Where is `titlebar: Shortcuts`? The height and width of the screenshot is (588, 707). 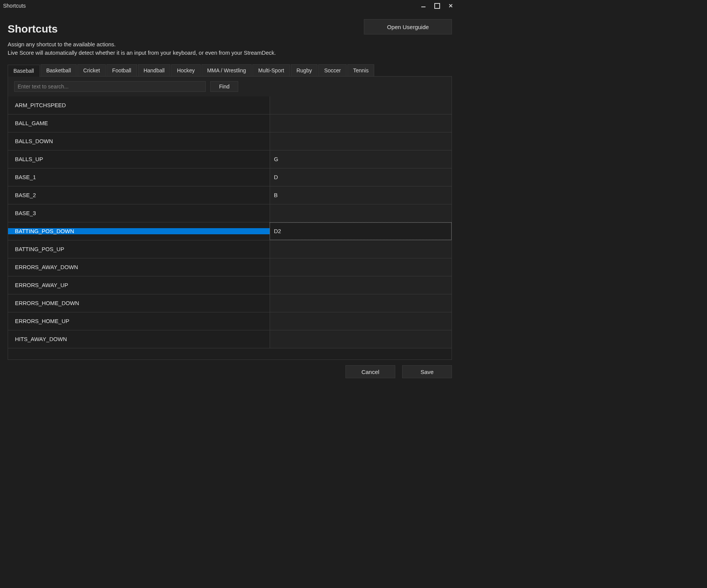 titlebar: Shortcuts is located at coordinates (230, 6).